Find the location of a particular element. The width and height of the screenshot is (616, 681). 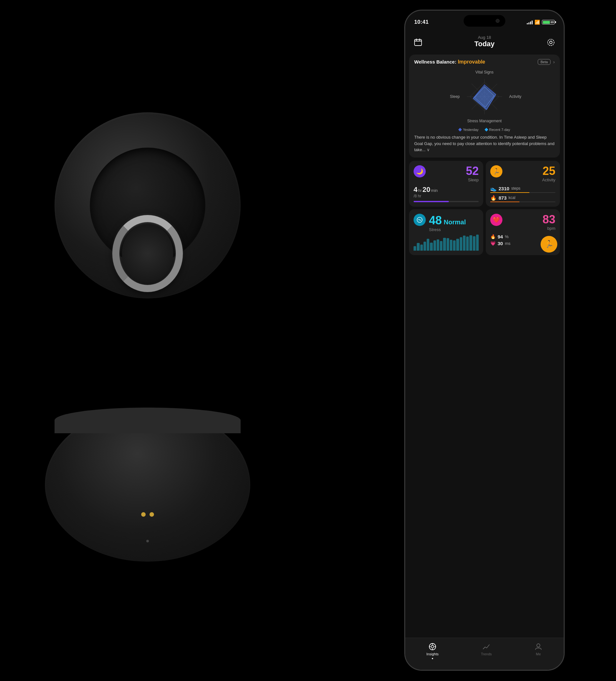

steps-progress-bar is located at coordinates (523, 193).